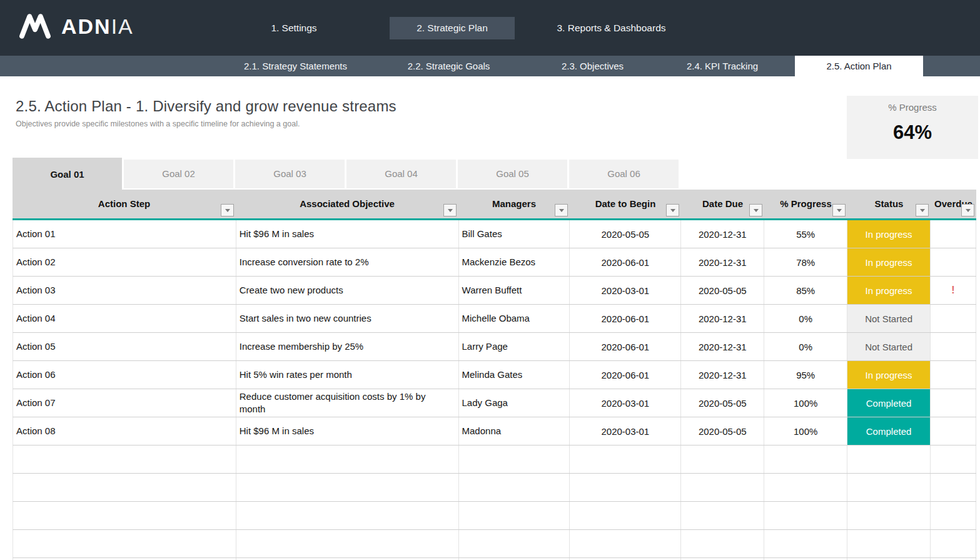  What do you see at coordinates (806, 262) in the screenshot?
I see `progress-cell: 78%` at bounding box center [806, 262].